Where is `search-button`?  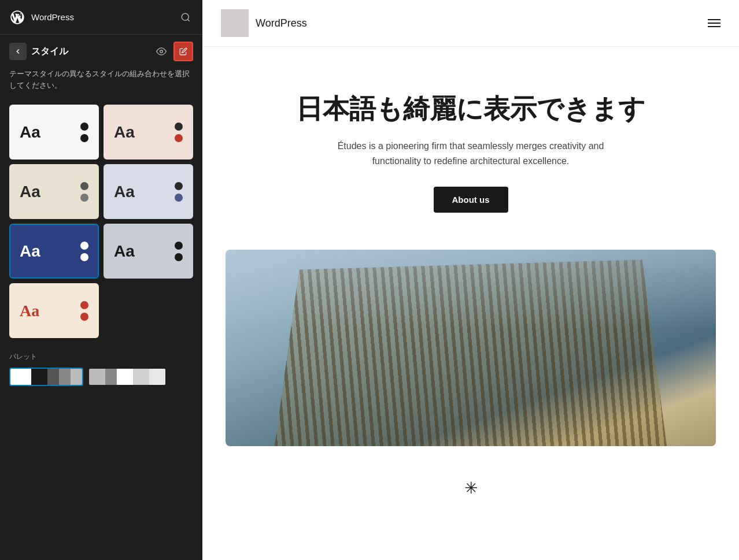 search-button is located at coordinates (186, 17).